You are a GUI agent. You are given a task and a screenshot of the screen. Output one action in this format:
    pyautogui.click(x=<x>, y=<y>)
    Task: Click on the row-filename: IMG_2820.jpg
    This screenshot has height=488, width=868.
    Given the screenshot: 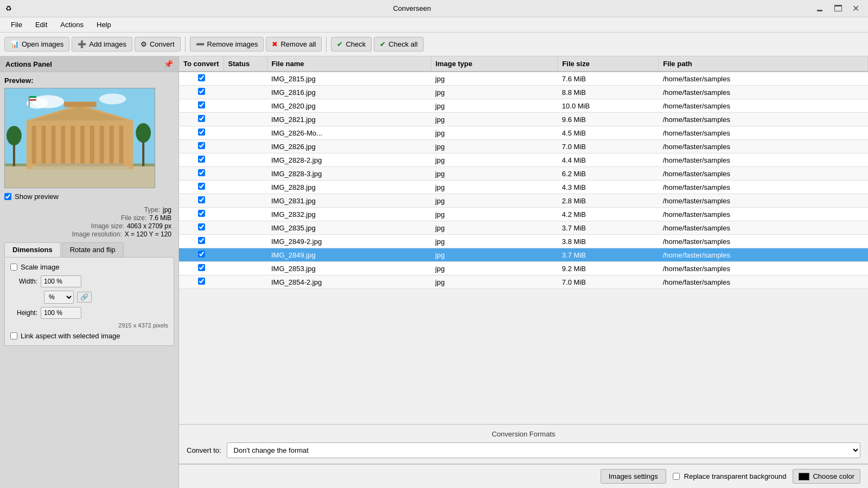 What is the action you would take?
    pyautogui.click(x=349, y=106)
    